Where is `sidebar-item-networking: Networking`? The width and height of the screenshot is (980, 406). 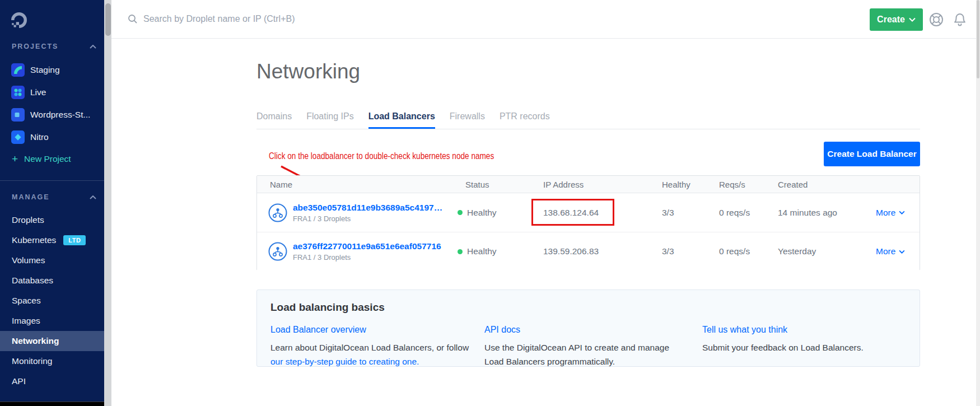
sidebar-item-networking: Networking is located at coordinates (52, 341).